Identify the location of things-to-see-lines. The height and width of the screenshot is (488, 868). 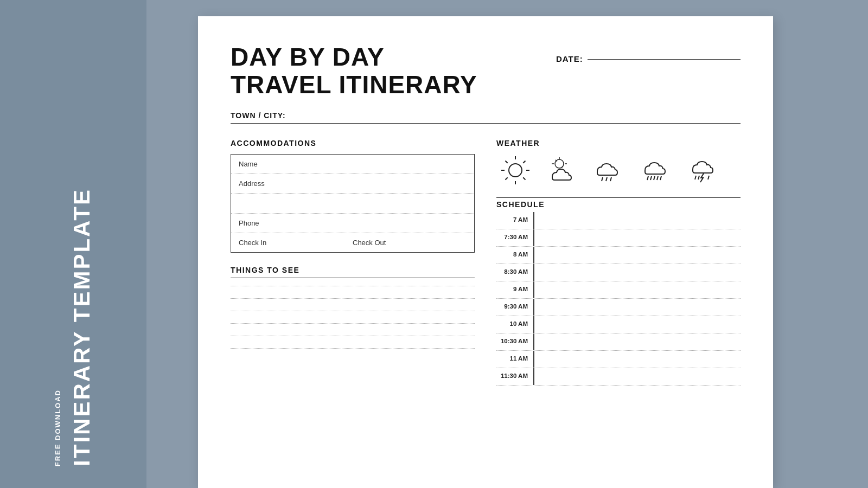
(353, 316).